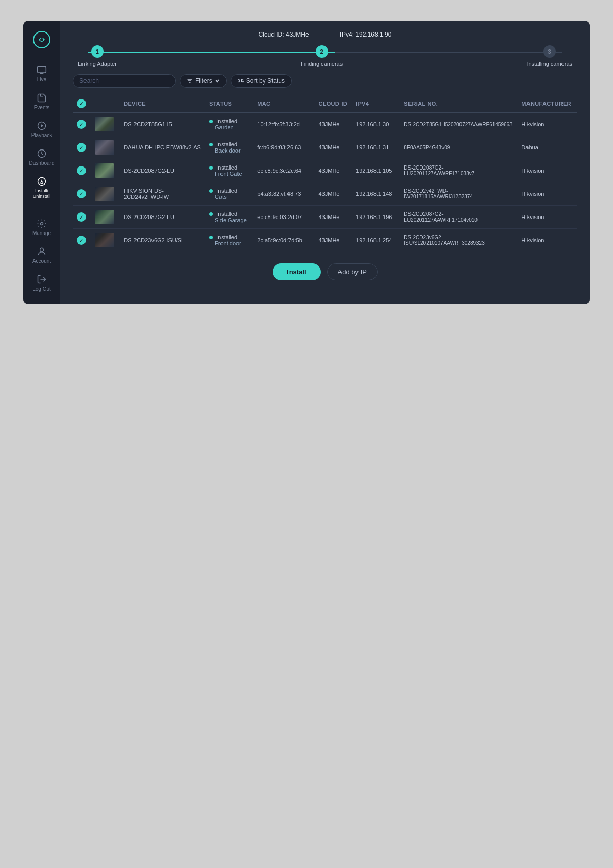  I want to click on sidebar-item-dashboard: Dashboard, so click(42, 157).